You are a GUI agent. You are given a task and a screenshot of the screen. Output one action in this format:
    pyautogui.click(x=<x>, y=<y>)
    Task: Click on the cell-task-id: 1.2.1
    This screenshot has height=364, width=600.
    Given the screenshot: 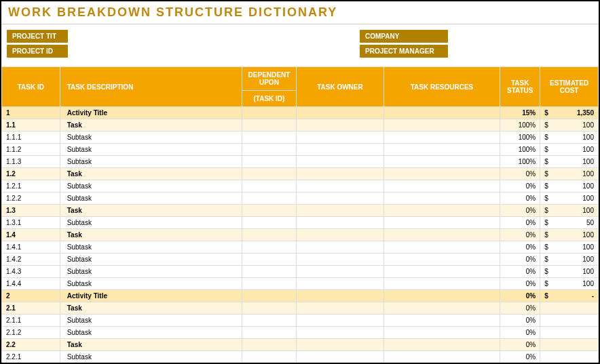 What is the action you would take?
    pyautogui.click(x=31, y=186)
    